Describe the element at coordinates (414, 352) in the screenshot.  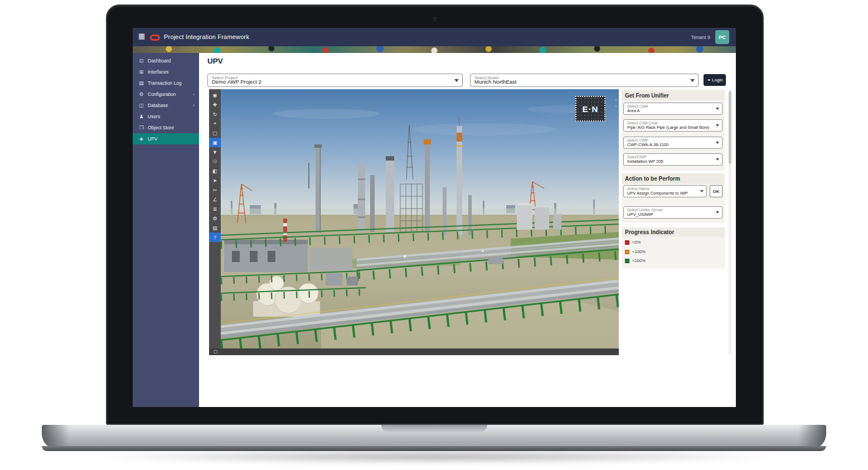
I see `viewer-statusbar: ▢` at that location.